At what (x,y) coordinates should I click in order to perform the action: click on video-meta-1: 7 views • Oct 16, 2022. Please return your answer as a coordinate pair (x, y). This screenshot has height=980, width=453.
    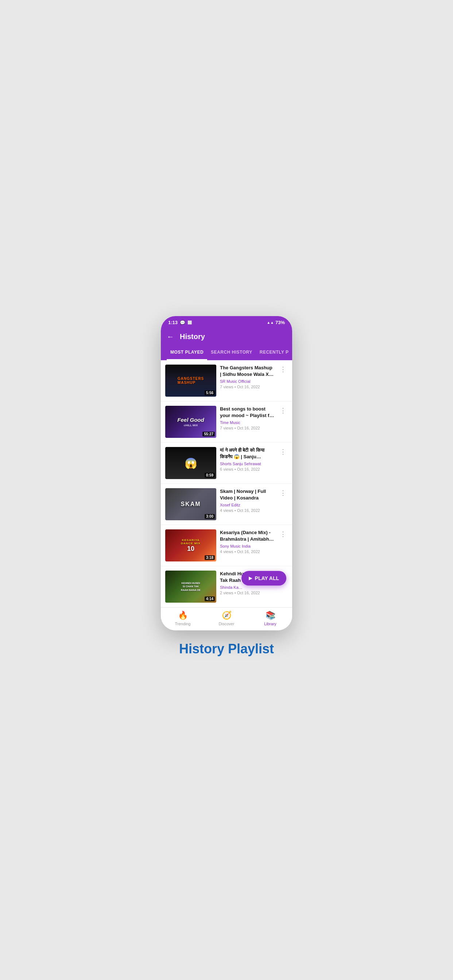
    Looking at the image, I should click on (247, 387).